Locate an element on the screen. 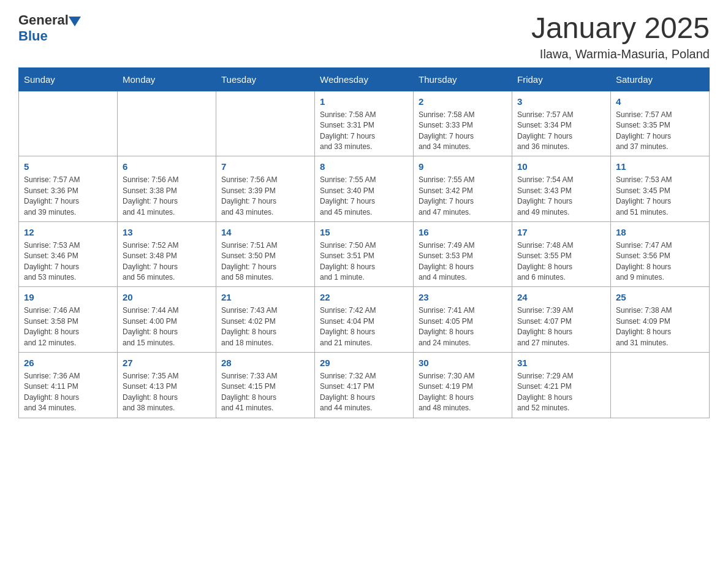  calendar-week-1: 1Sunrise: 7:58 AM Sunset: 3:31 PM Daylig… is located at coordinates (364, 124).